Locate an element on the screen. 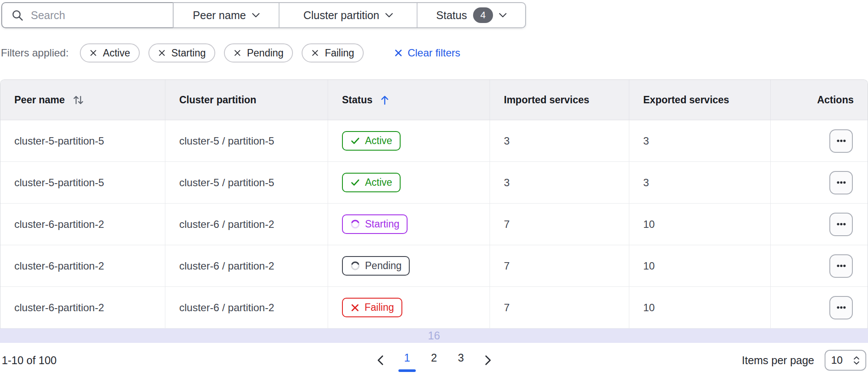  column-header-label: Imported services is located at coordinates (547, 100).